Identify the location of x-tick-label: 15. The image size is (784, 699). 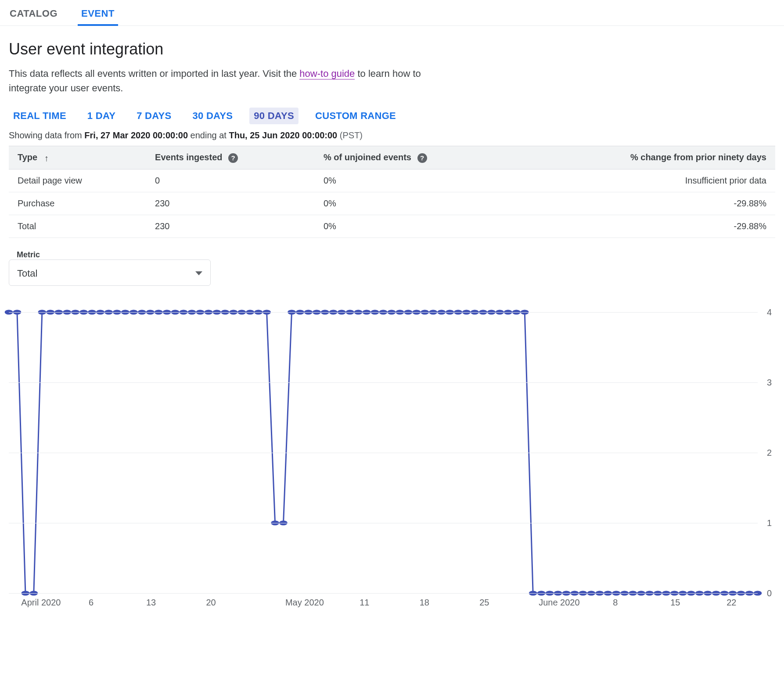
(675, 602).